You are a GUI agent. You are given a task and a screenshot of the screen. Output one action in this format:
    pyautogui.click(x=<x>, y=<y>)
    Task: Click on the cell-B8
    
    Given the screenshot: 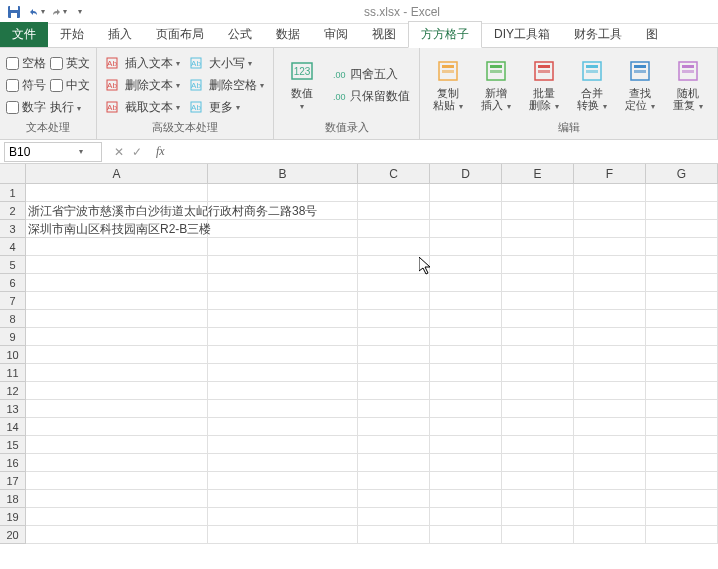 What is the action you would take?
    pyautogui.click(x=283, y=319)
    